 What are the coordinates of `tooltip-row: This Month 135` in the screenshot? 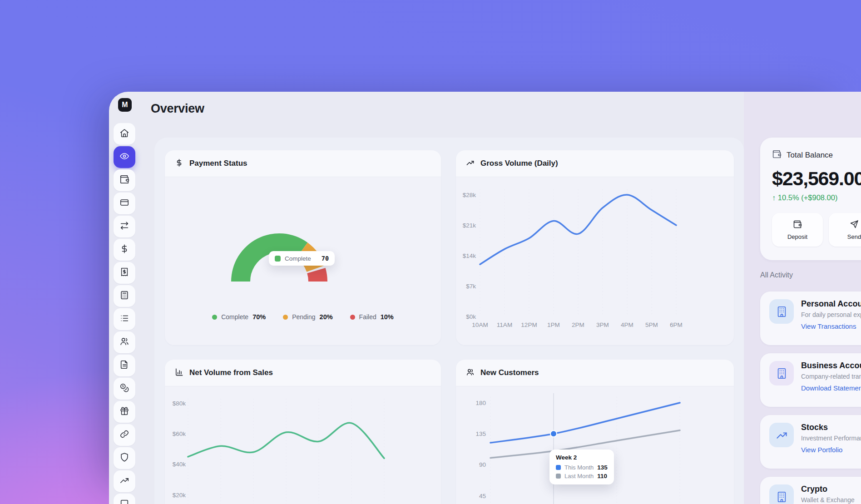 It's located at (582, 468).